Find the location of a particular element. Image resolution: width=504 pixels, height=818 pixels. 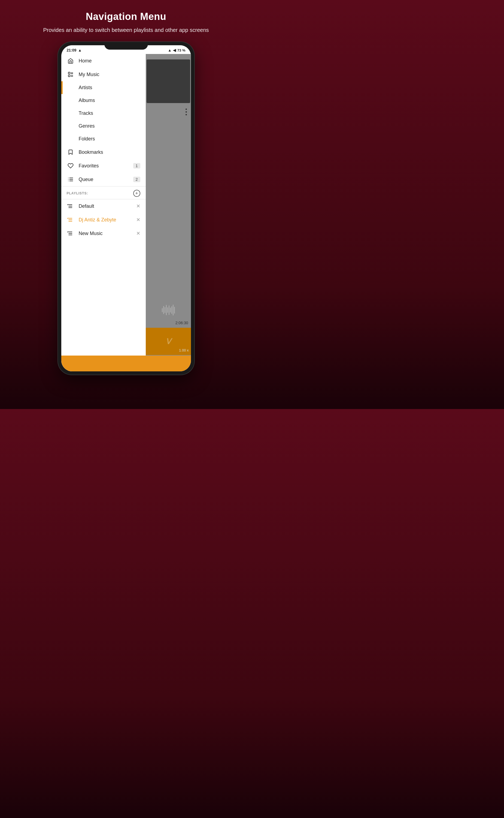

playlists-label: PLAYLISTS: is located at coordinates (77, 193).